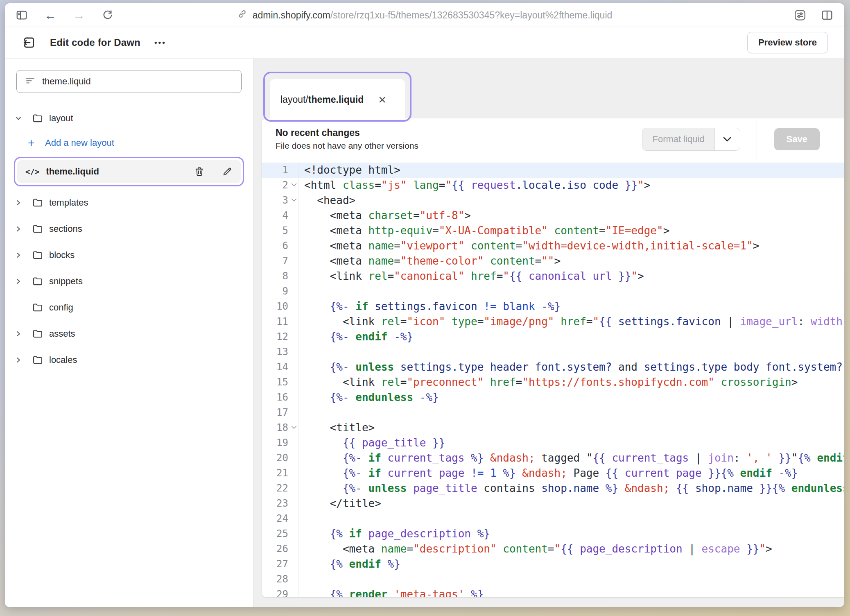  Describe the element at coordinates (553, 549) in the screenshot. I see `code-line-26: 26 <meta name="description" content="{{ …` at that location.